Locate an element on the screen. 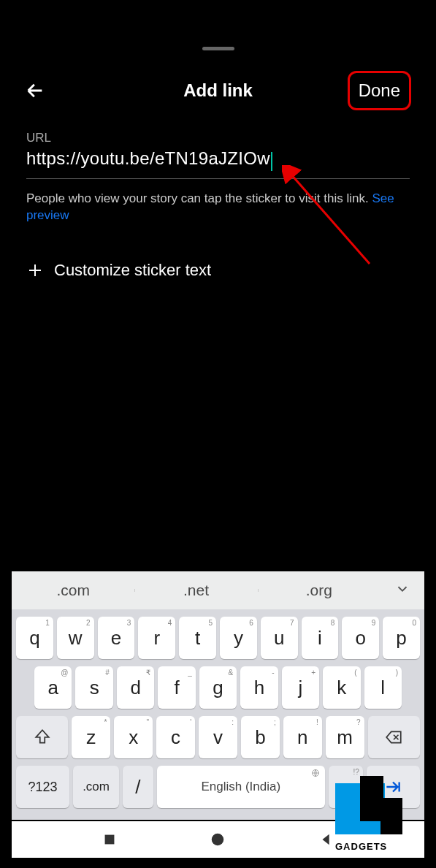 The width and height of the screenshot is (436, 868). key-a: a@ is located at coordinates (53, 688).